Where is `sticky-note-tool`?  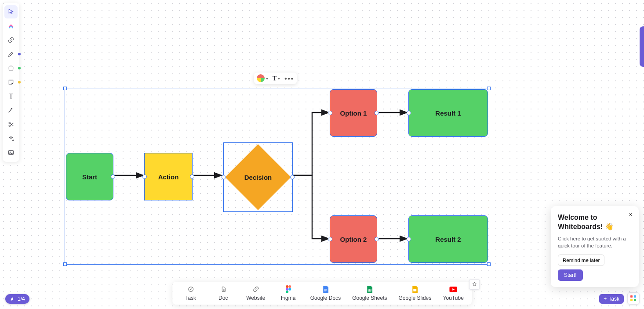 sticky-note-tool is located at coordinates (11, 82).